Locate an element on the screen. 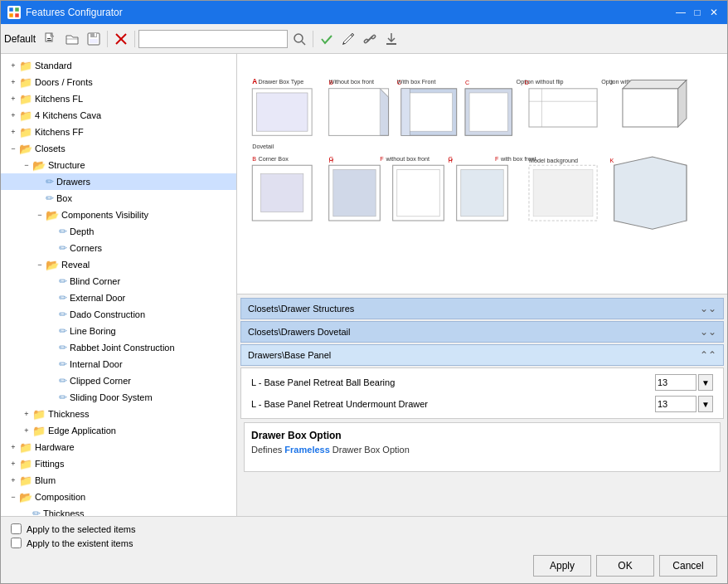  tree-item-kitchens-cava: + 📁 4 Kitchens Cava is located at coordinates (119, 115).